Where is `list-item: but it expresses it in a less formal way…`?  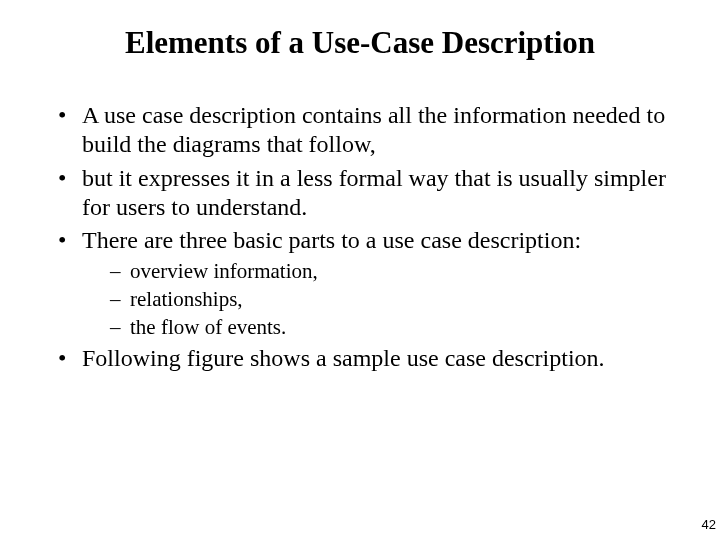
list-item: but it expresses it in a less formal way… is located at coordinates (369, 194).